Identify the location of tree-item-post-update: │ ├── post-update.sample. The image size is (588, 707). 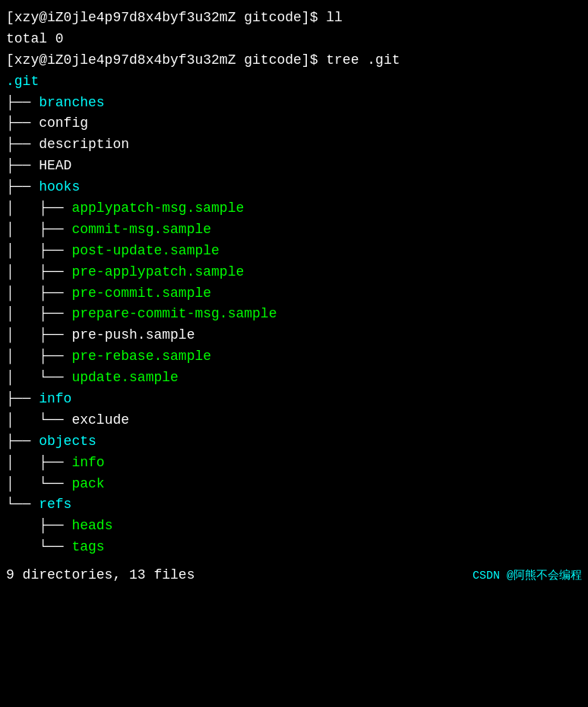
(294, 251).